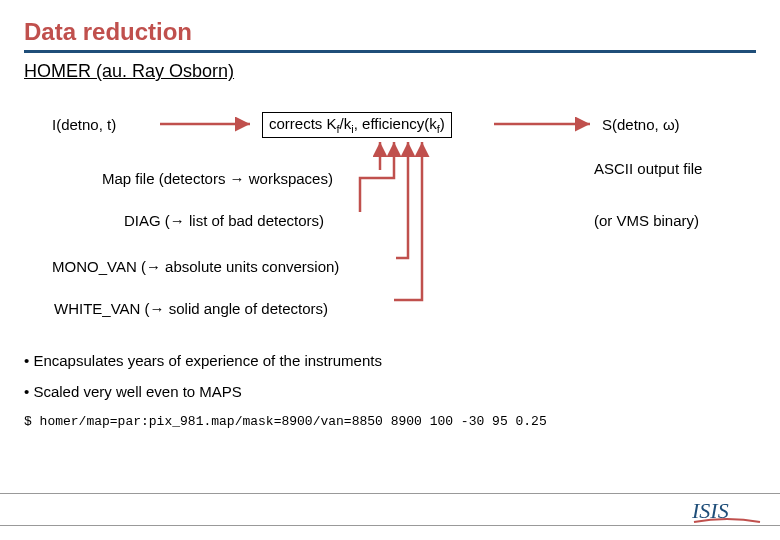 The height and width of the screenshot is (540, 780). I want to click on bullet-2: • Scaled very well even to MAPS, so click(390, 392).